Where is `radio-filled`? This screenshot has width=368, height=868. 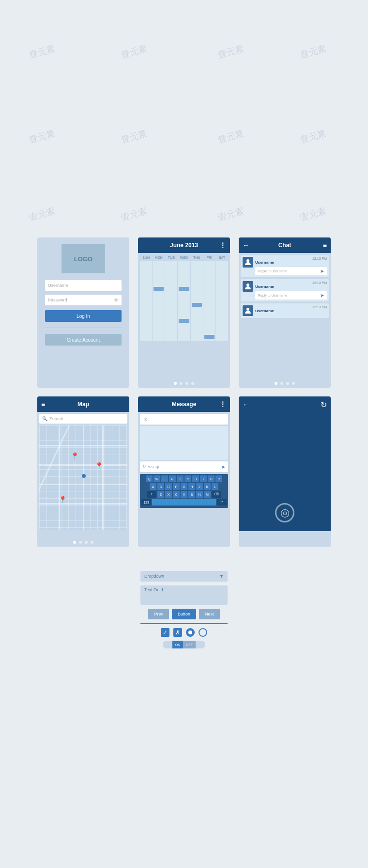
radio-filled is located at coordinates (190, 632).